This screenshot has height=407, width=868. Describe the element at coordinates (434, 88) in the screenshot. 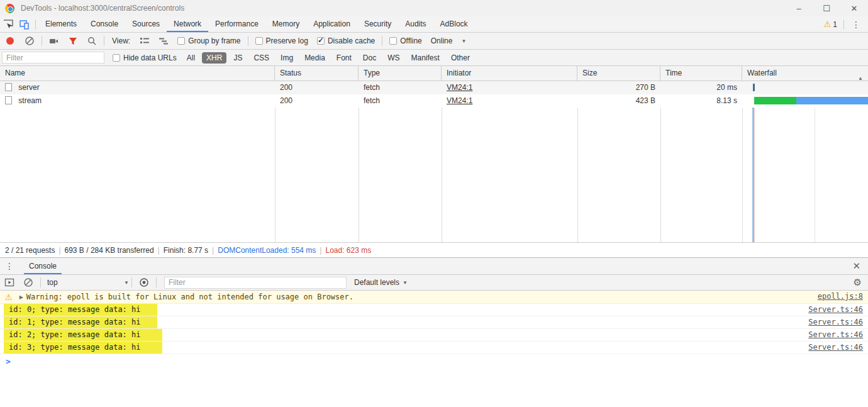

I see `table-row: server 200 fetch VM24:1 270 B 20 ms` at that location.